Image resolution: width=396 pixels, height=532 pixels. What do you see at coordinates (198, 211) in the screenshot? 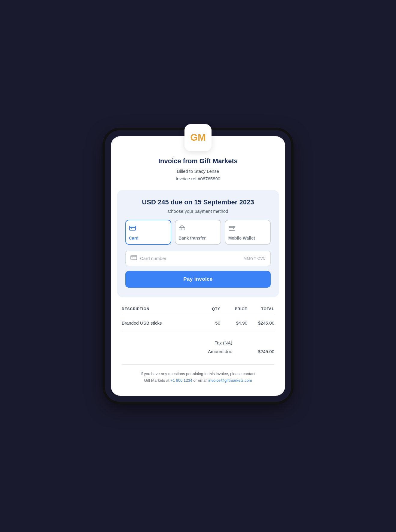
I see `choose-method-label: Choose your payment method` at bounding box center [198, 211].